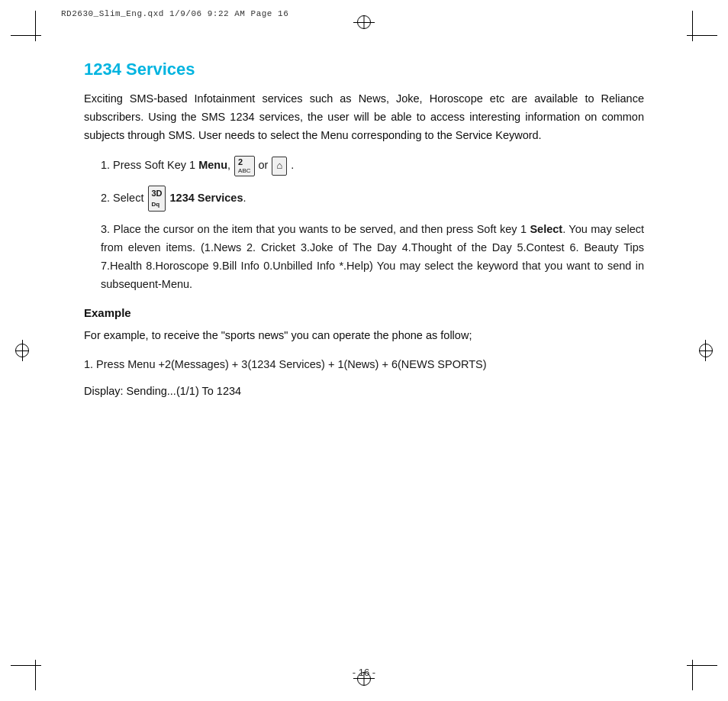 This screenshot has height=701, width=728. Describe the element at coordinates (364, 365) in the screenshot. I see `example-step-1-content: 1. Press Menu +2(Messages) + 3(1234 Serv…` at that location.